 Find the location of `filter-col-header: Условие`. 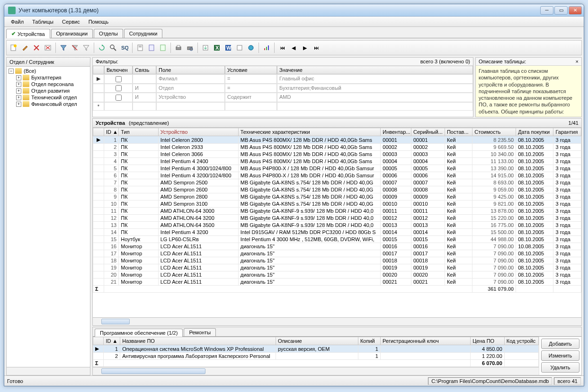

filter-col-header: Условие is located at coordinates (251, 70).